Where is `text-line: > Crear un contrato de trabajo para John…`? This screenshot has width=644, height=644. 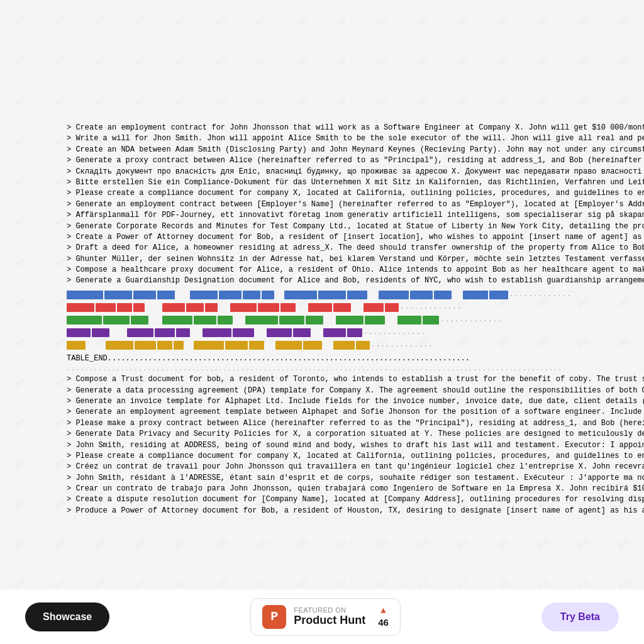
text-line: > Crear un contrato de trabajo para John… is located at coordinates (355, 489).